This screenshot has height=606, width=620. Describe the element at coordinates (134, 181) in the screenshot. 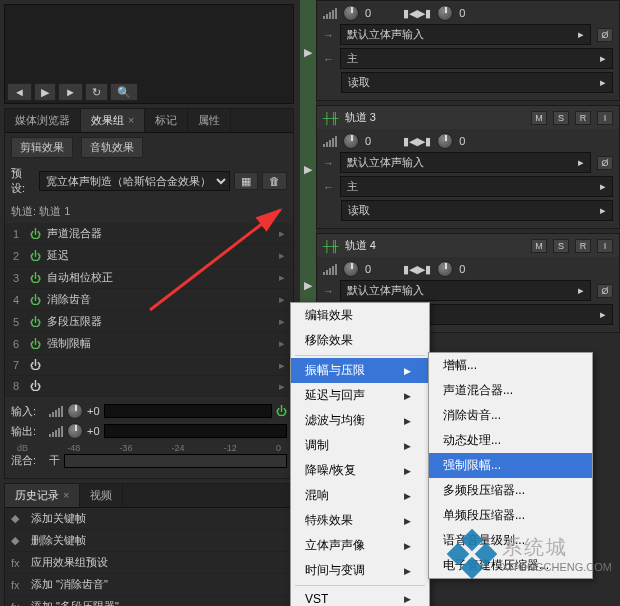

I see `preset-select: 宽立体声制造（哈斯铝合金效果）` at that location.